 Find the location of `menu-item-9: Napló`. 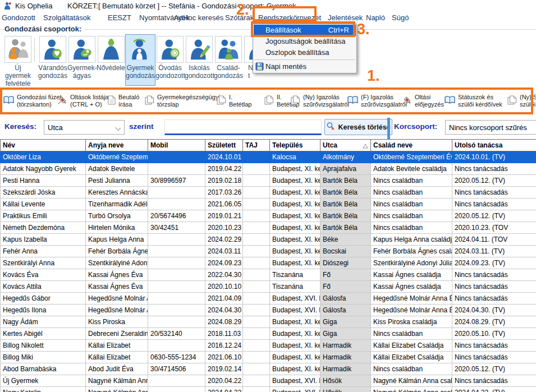

menu-item-9: Napló is located at coordinates (375, 18).